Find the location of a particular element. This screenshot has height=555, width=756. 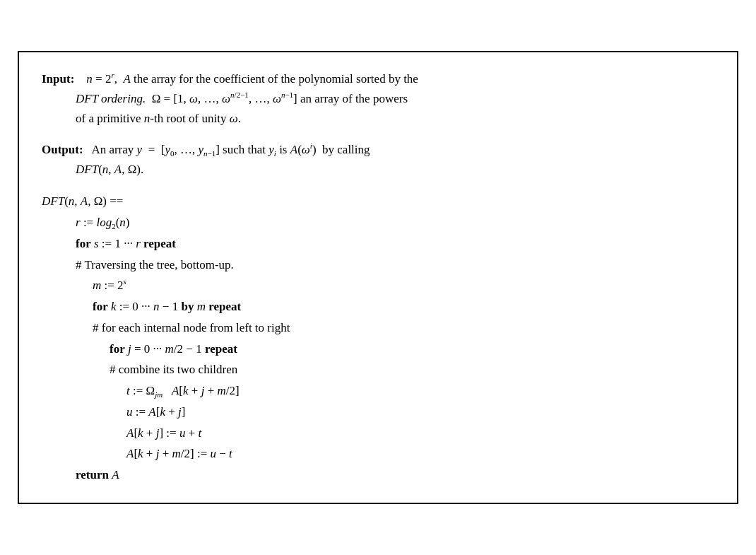

code-line-for-s: for s := 1 ··· r repeat is located at coordinates (395, 244).